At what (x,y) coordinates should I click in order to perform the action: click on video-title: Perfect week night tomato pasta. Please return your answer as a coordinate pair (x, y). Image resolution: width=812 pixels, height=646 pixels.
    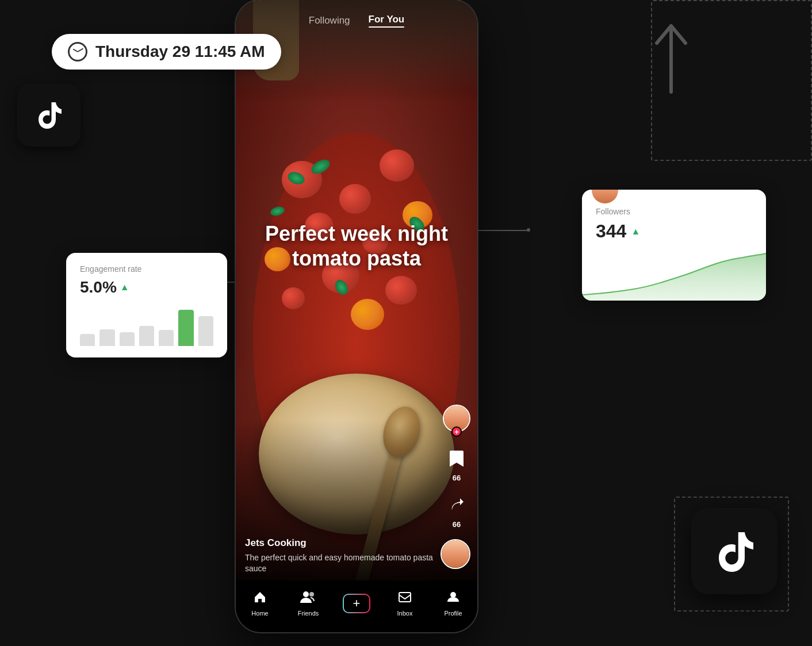
    Looking at the image, I should click on (357, 246).